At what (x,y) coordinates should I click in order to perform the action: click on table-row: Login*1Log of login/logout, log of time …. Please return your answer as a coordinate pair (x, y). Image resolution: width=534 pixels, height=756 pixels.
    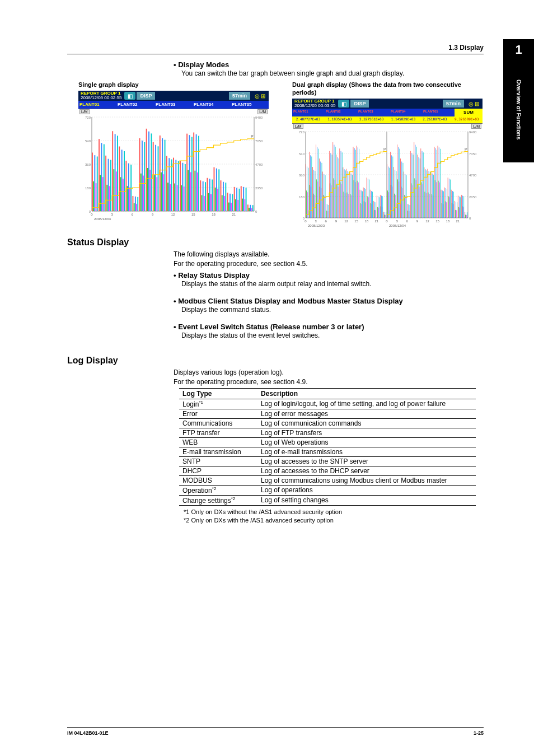
    Looking at the image, I should click on (327, 404).